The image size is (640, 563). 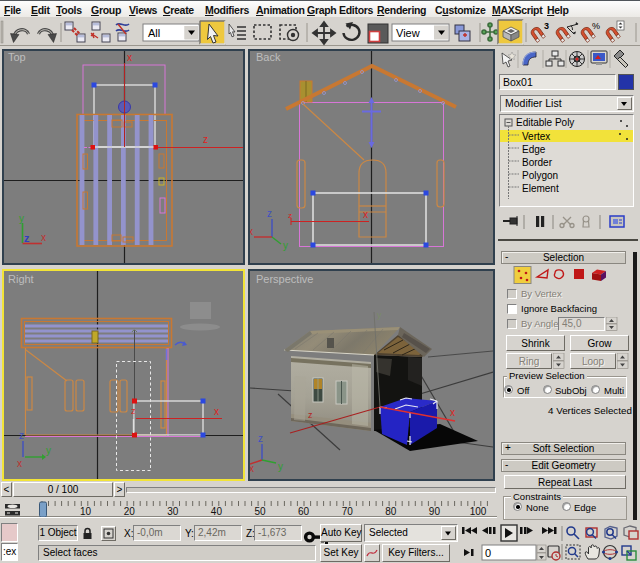 What do you see at coordinates (540, 188) in the screenshot?
I see `svg-text: Element` at bounding box center [540, 188].